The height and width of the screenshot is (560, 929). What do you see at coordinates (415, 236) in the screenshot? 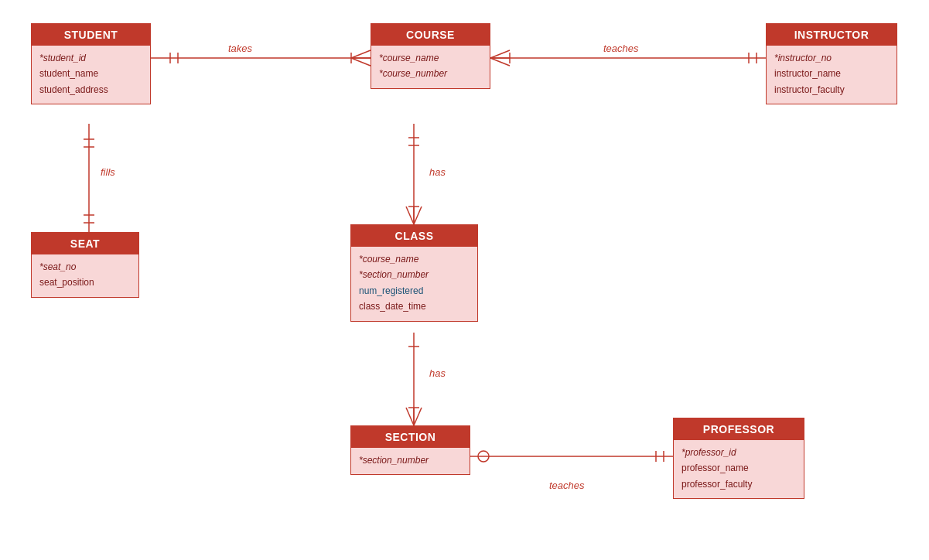
I see `entity-class-header: CLASS` at bounding box center [415, 236].